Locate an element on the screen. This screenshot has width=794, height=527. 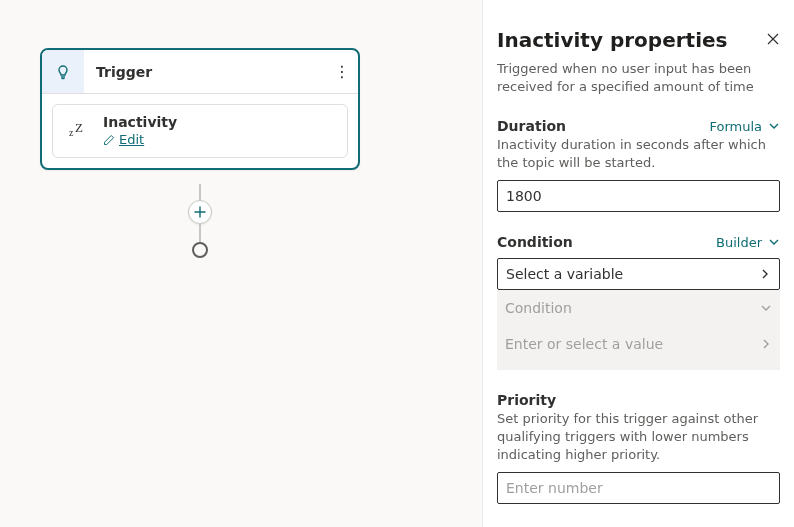
duration-input is located at coordinates (638, 196).